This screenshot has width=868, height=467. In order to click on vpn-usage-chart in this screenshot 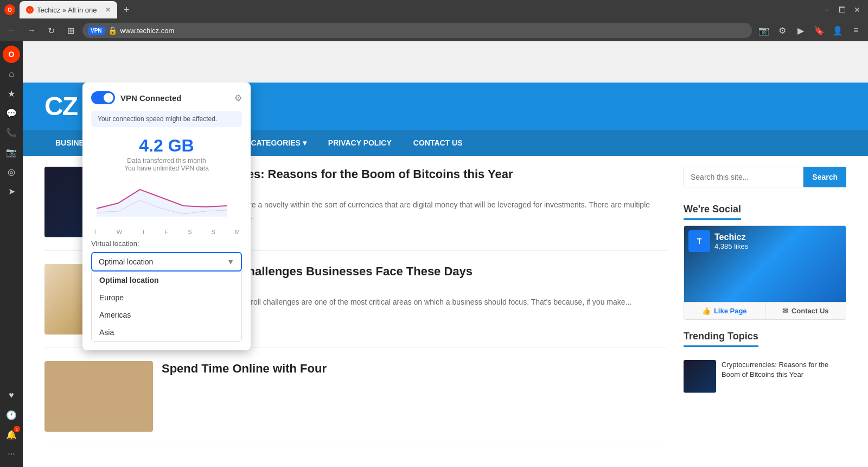, I will do `click(167, 200)`.